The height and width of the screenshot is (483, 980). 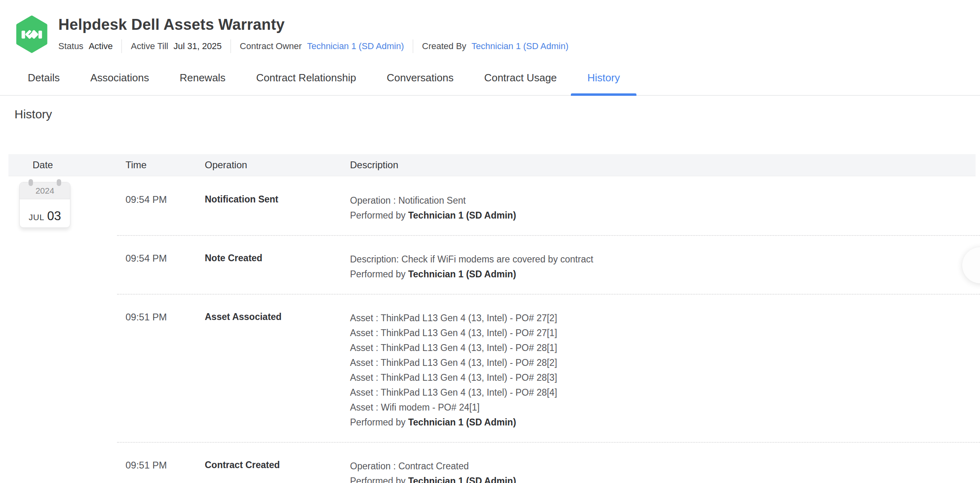 What do you see at coordinates (603, 78) in the screenshot?
I see `tab-label: History` at bounding box center [603, 78].